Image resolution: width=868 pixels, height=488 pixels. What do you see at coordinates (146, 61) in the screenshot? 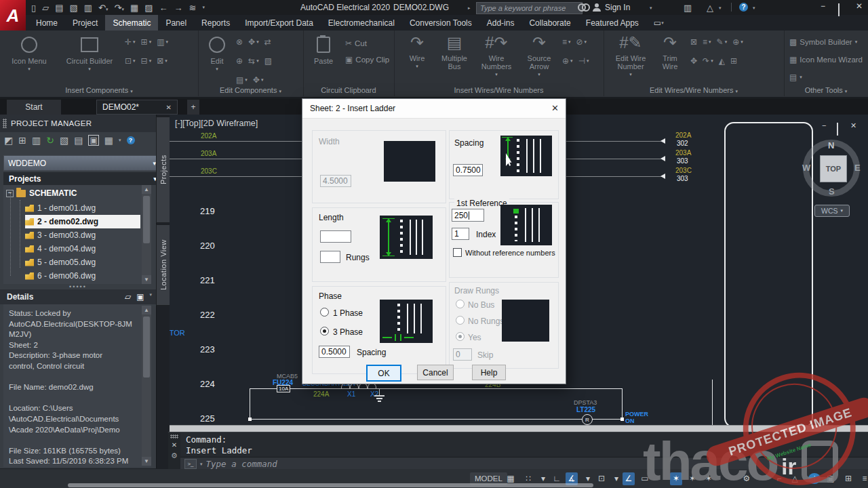
I see `insert-balloon-icon: ⊟▾` at bounding box center [146, 61].